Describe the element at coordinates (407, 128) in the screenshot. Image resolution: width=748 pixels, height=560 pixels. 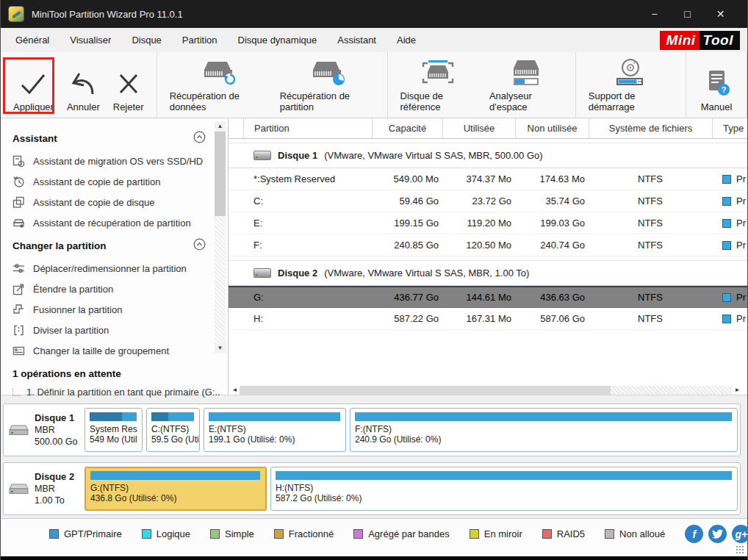
I see `col-capacity: Capacité` at that location.